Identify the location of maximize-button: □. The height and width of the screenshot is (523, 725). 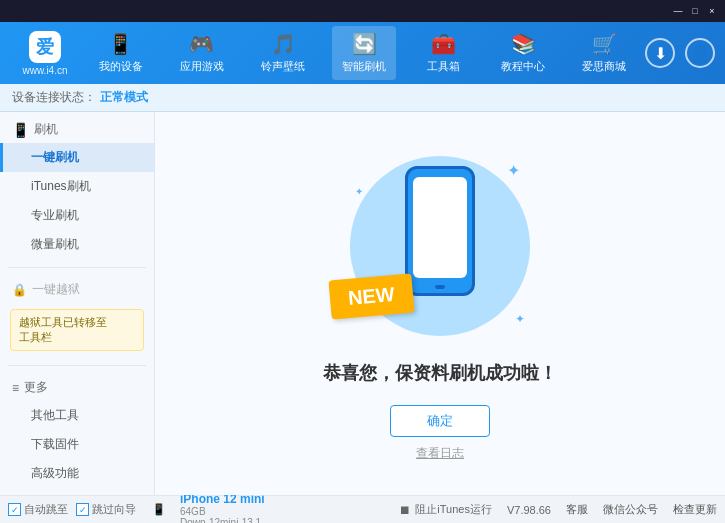
(695, 11).